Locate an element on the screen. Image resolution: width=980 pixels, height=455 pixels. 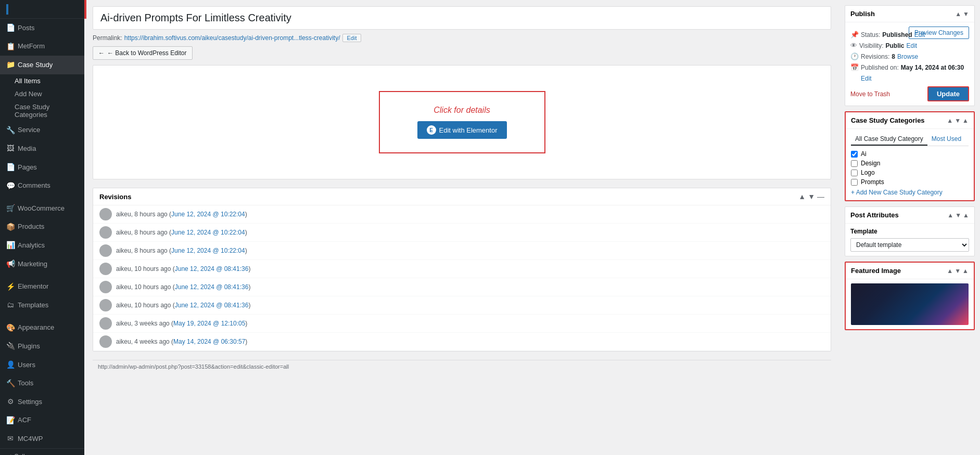
revisions-label: Revisions: is located at coordinates (875, 57).